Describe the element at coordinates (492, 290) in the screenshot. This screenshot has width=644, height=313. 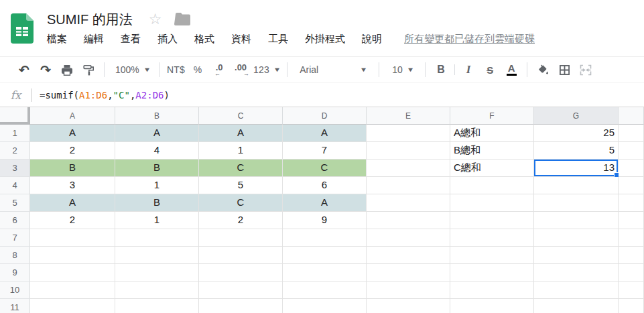
I see `cell-F10` at that location.